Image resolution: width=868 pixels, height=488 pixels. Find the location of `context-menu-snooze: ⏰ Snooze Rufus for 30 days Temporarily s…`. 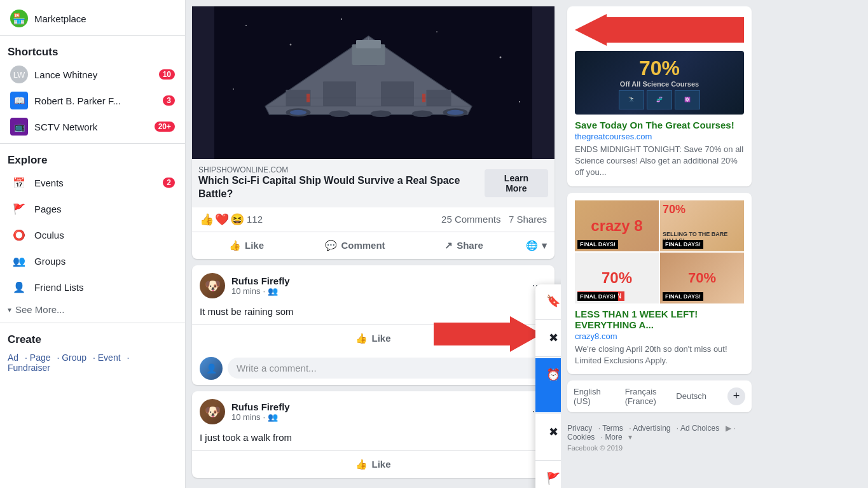

context-menu-snooze: ⏰ Snooze Rufus for 30 days Temporarily s… is located at coordinates (548, 386).